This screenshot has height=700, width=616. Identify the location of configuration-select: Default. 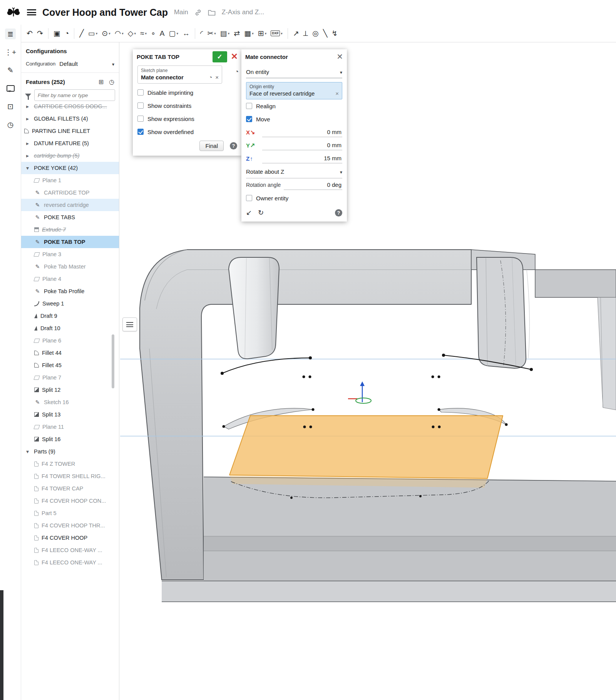
(87, 64).